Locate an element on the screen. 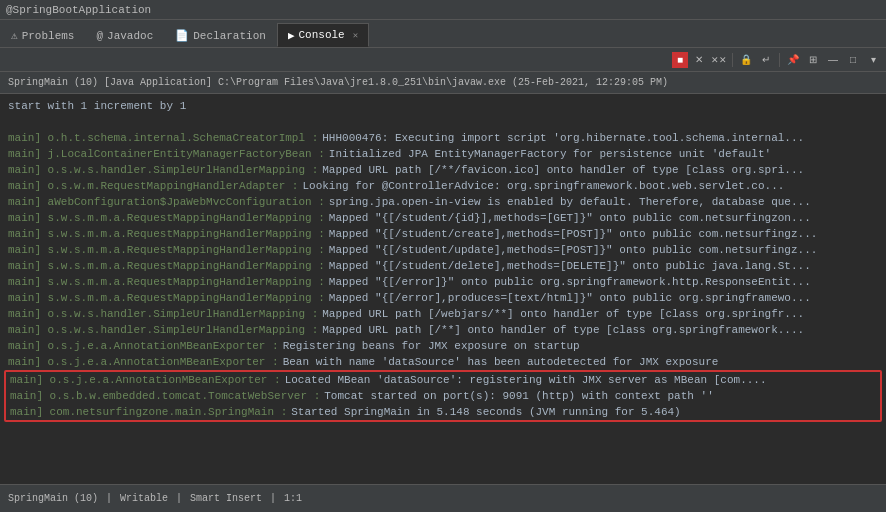  console-line-error-html: main] s.w.s.m.m.a.RequestMappingHandlerM… is located at coordinates (443, 298).